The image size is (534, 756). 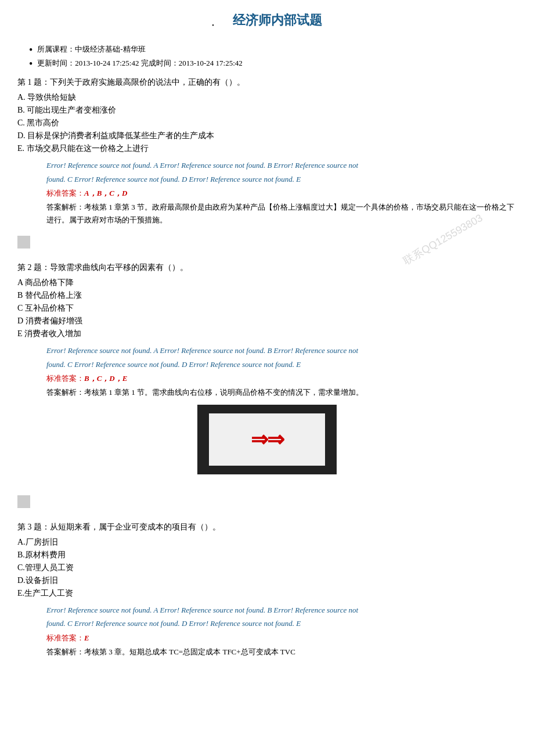 I want to click on q3-error-block: Error! Reference source not found. A Err…, so click(x=282, y=617).